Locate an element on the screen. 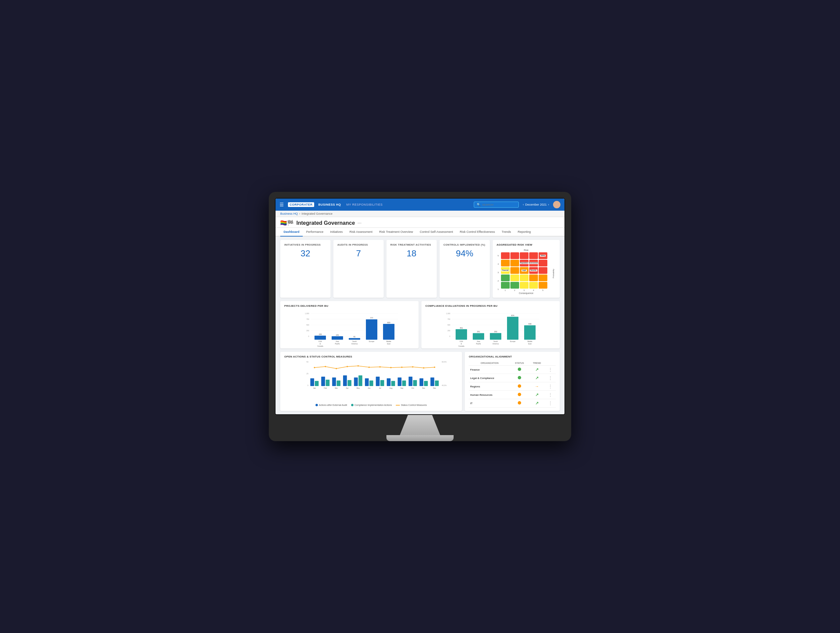  next-date-icon: › is located at coordinates (548, 204).